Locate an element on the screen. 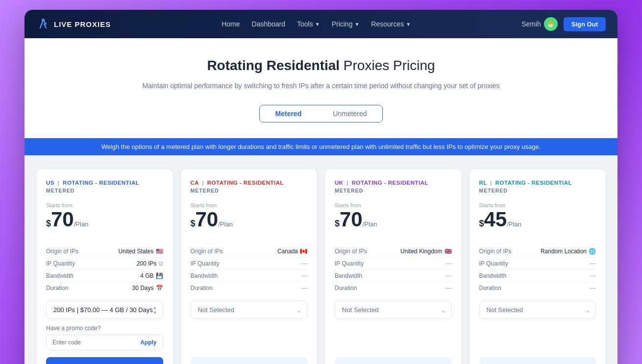 The width and height of the screenshot is (642, 364). nav-pricing: Pricing ▼ is located at coordinates (346, 24).